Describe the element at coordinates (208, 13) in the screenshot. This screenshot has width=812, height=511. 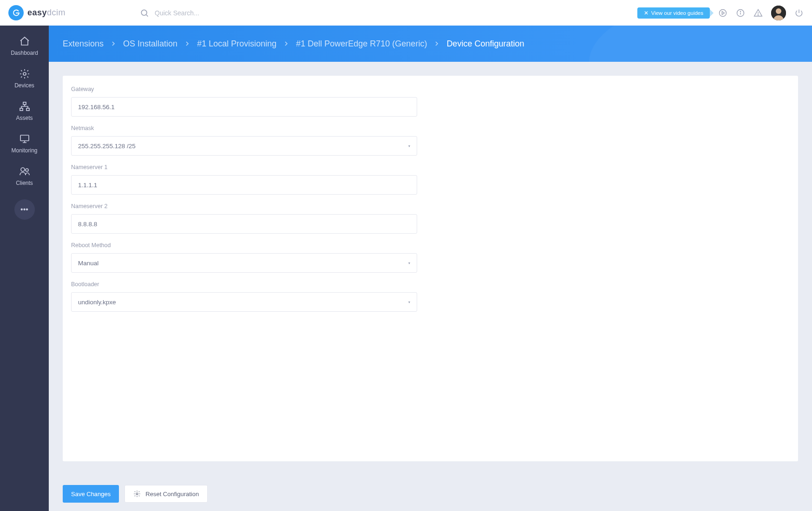
I see `quick-search` at that location.